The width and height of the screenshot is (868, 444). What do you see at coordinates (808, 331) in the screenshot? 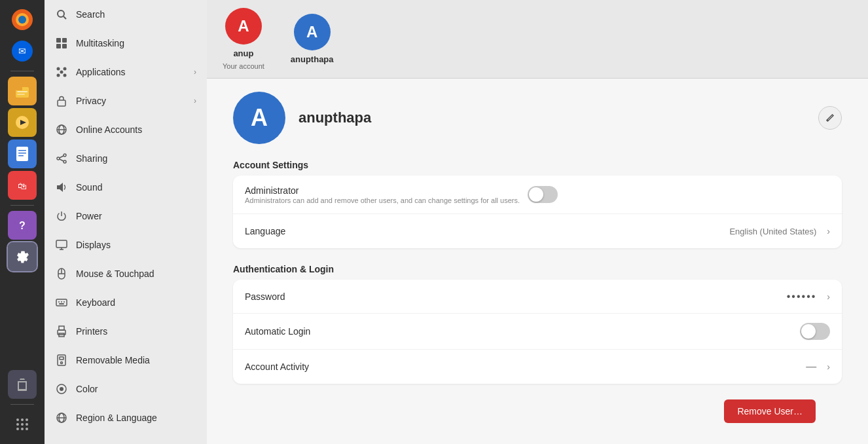
I see `automatic-login-toggle-knob` at bounding box center [808, 331].